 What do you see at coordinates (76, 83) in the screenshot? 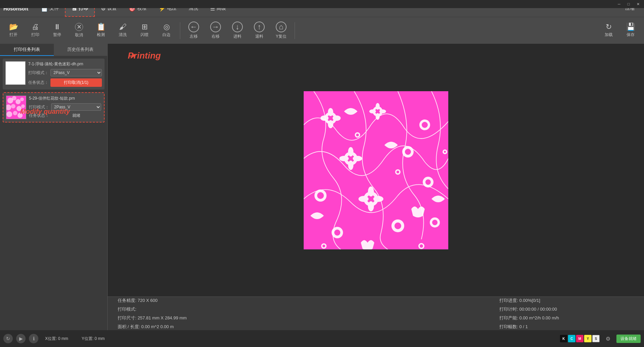
I see `task-status-btn-1: 打印取消(1/1)` at bounding box center [76, 83].